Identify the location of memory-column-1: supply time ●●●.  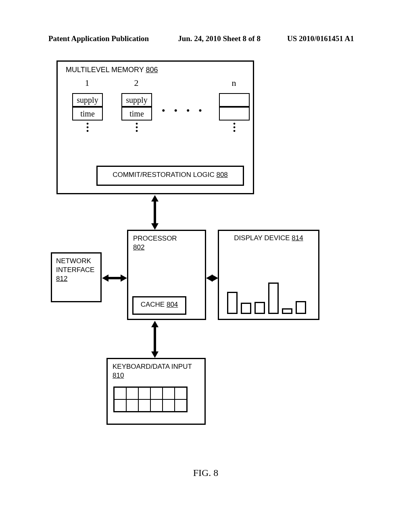
(88, 114).